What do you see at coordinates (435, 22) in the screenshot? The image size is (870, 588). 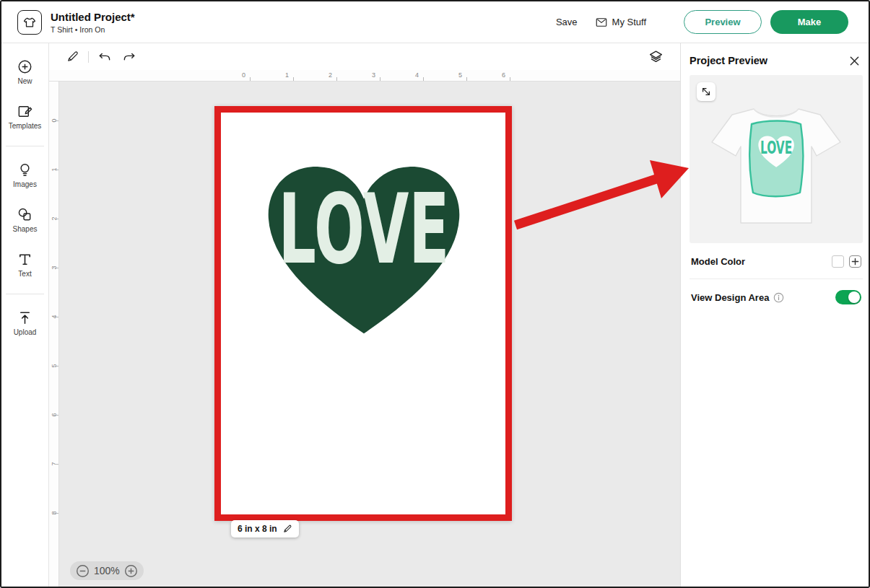 I see `top-bar: Untitled Project* T Shirt • Iron On Save…` at bounding box center [435, 22].